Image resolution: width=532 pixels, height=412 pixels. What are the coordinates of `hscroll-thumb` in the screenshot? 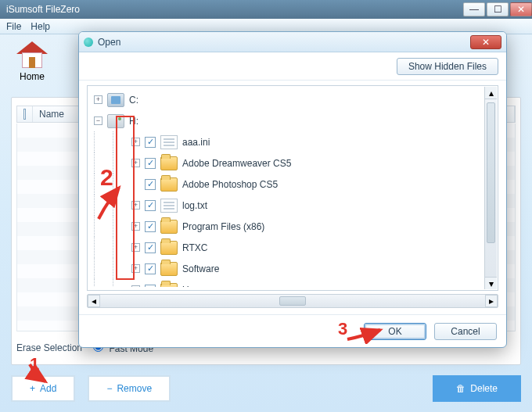 It's located at (293, 301).